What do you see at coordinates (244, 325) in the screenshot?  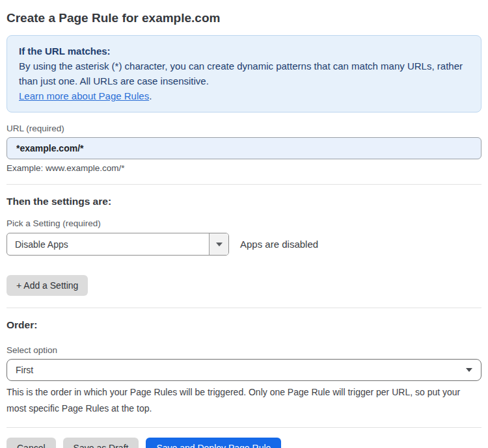 I see `order-section-heading: Order:` at bounding box center [244, 325].